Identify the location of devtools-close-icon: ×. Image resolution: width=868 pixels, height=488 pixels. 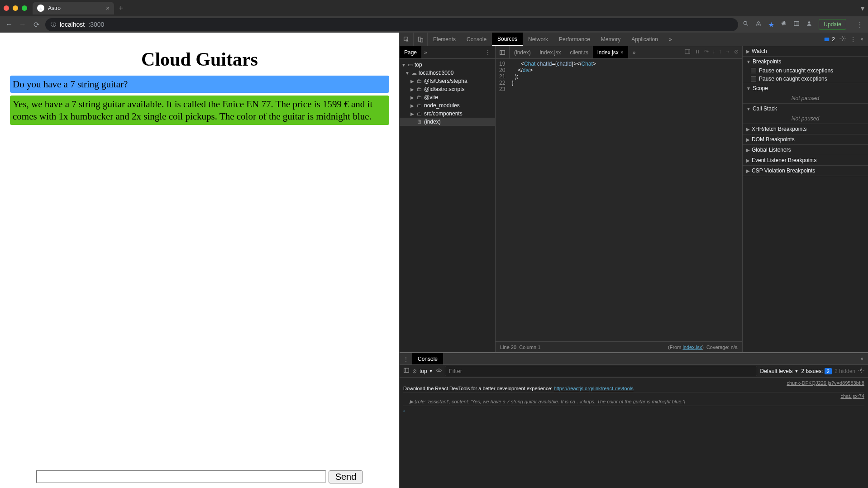
(862, 39).